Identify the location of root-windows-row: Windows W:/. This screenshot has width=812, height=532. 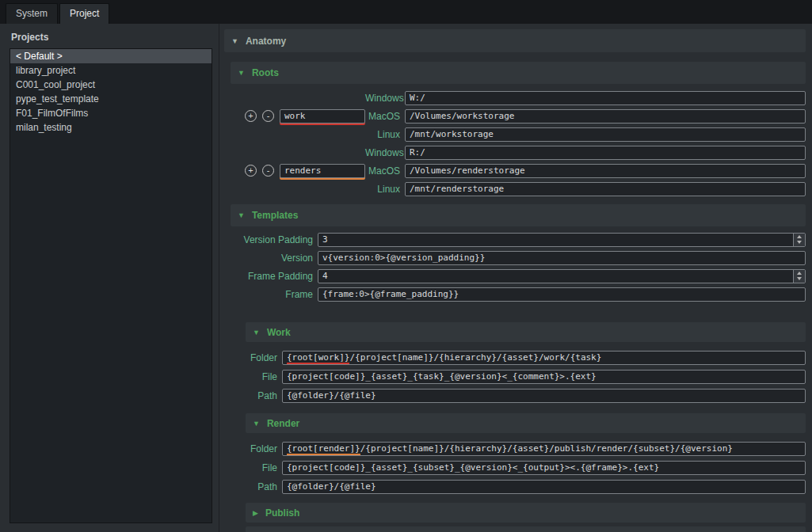
(518, 98).